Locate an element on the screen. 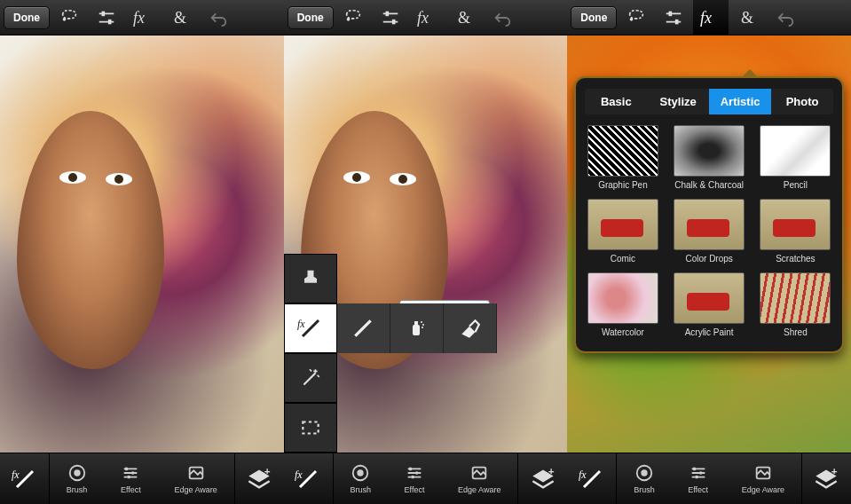 This screenshot has height=504, width=851. subtool-row is located at coordinates (417, 328).